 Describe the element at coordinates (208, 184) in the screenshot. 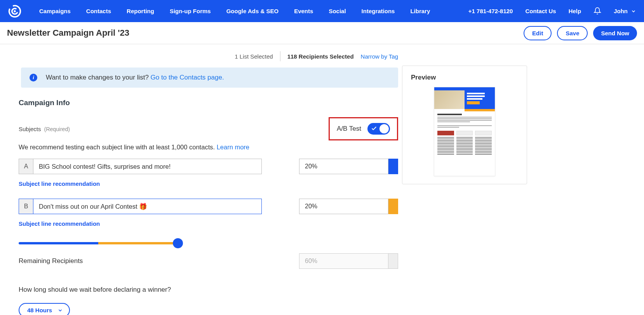

I see `subject-line-rec-link-a: Subject line recommendation` at that location.